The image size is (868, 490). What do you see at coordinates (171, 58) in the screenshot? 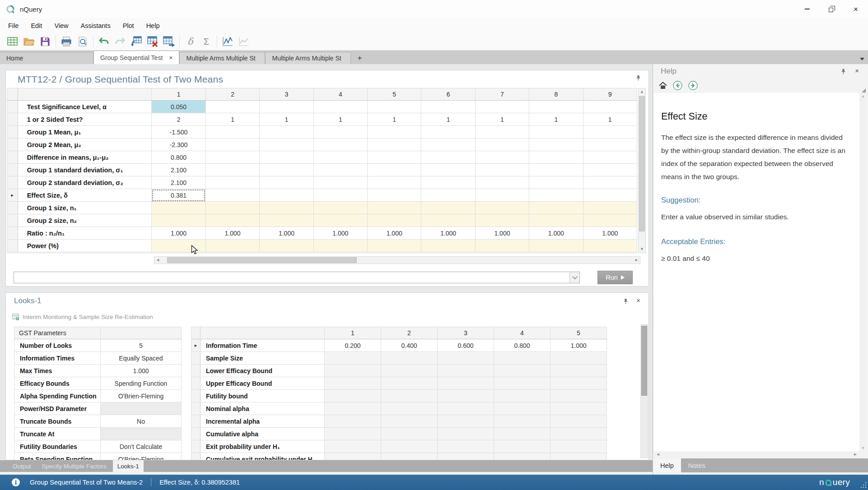
I see `tab-close-icon: ×` at bounding box center [171, 58].